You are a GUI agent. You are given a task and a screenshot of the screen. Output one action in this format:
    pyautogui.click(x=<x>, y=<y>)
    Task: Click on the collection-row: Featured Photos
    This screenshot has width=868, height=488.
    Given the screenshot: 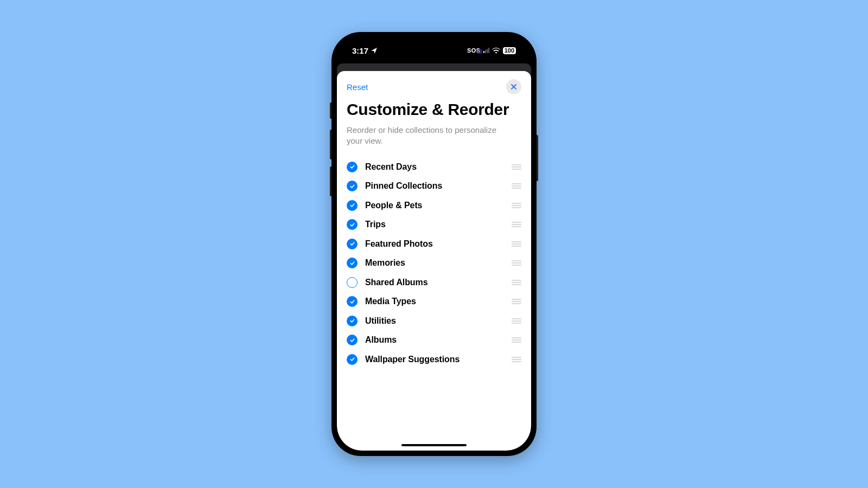 What is the action you would take?
    pyautogui.click(x=434, y=244)
    